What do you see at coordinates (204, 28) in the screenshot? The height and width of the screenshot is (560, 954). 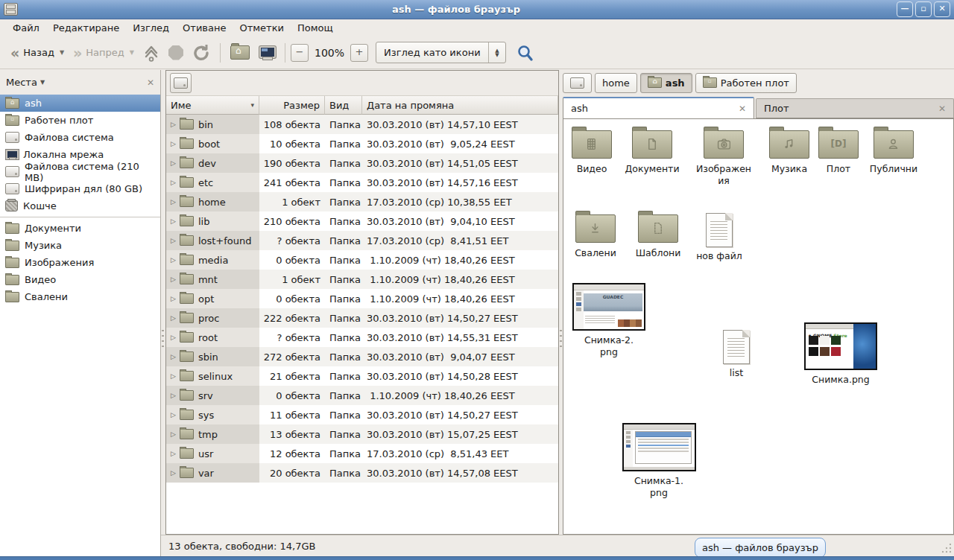 I see `menu-3: Отиване` at bounding box center [204, 28].